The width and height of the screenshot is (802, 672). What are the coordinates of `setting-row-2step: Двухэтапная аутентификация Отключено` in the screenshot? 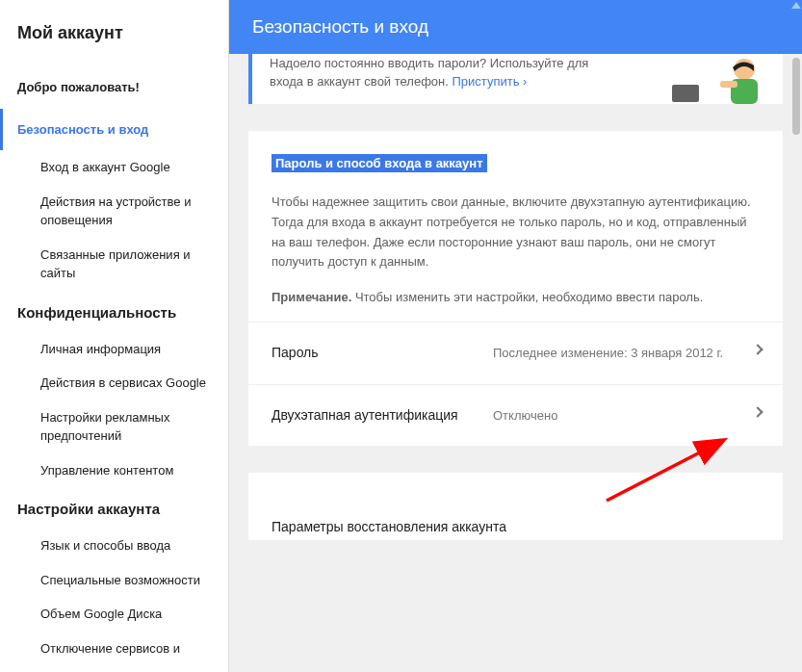 It's located at (516, 416).